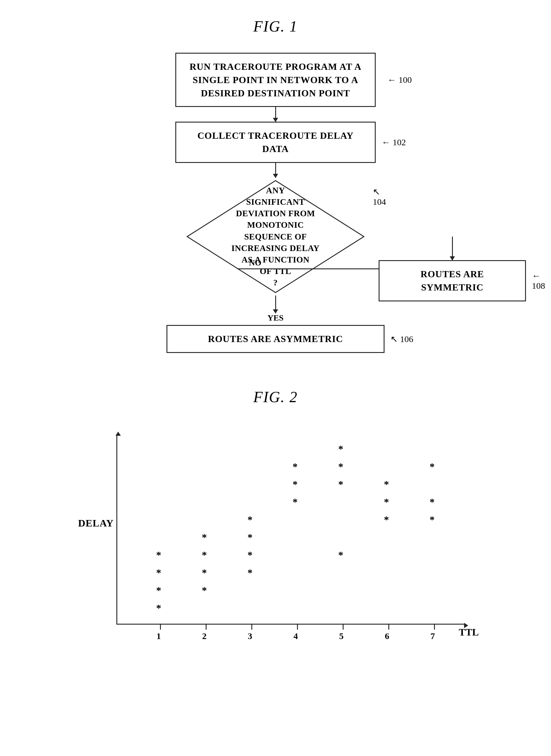 This screenshot has height=756, width=551. I want to click on tick-label-x-4: 4, so click(296, 636).